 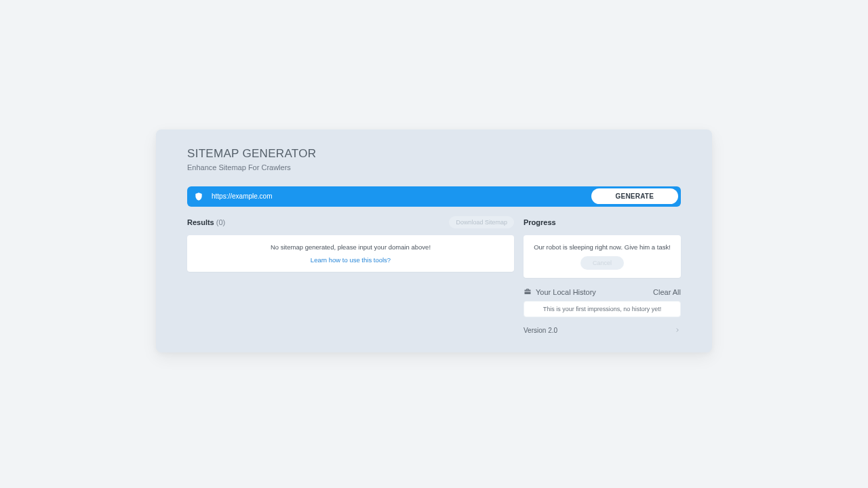 I want to click on clear-all-link: Clear All, so click(x=667, y=292).